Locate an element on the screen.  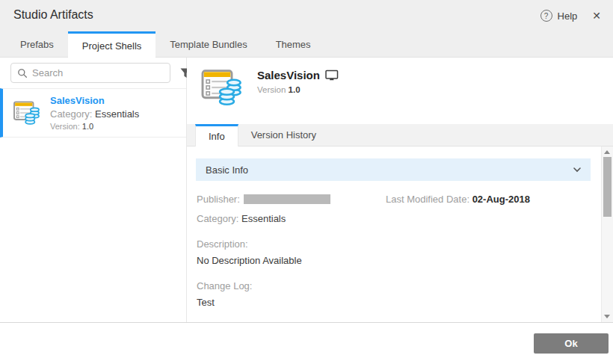
change-log-value: Test is located at coordinates (393, 302).